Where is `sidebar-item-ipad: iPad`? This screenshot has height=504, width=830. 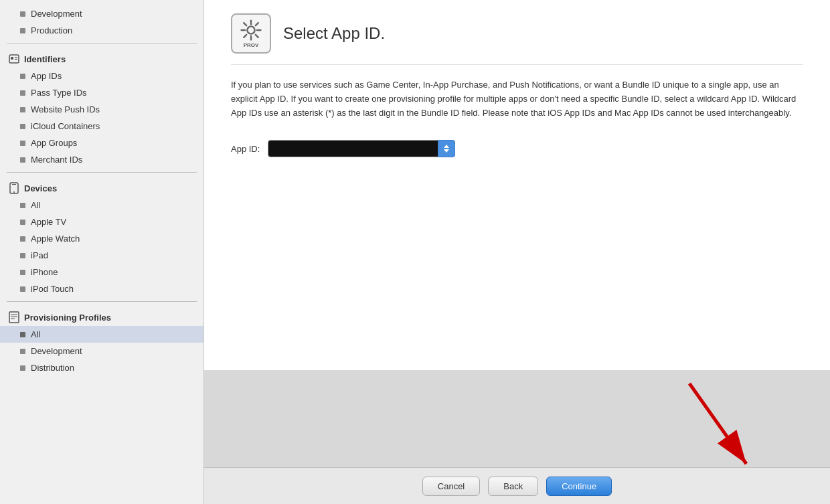
sidebar-item-ipad: iPad is located at coordinates (102, 256).